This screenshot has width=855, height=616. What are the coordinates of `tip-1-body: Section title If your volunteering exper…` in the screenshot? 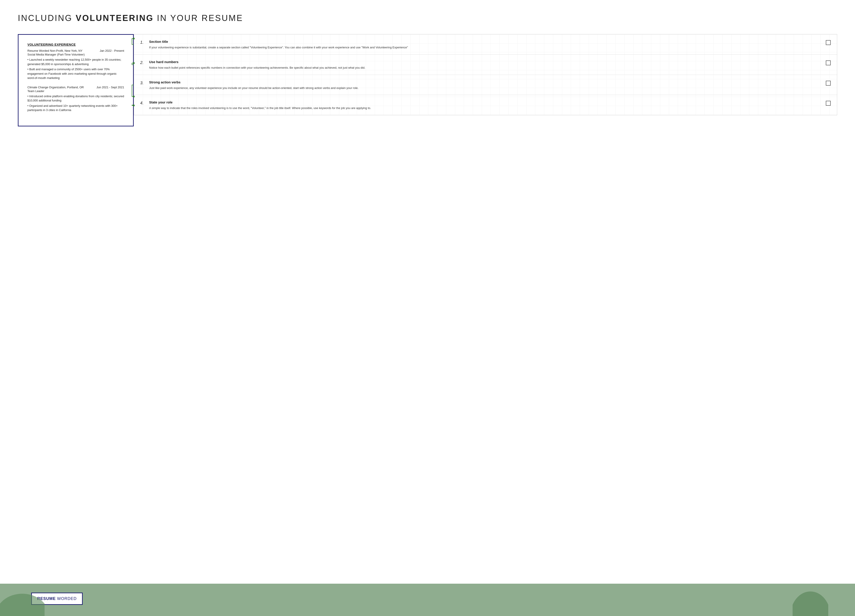 It's located at (486, 44).